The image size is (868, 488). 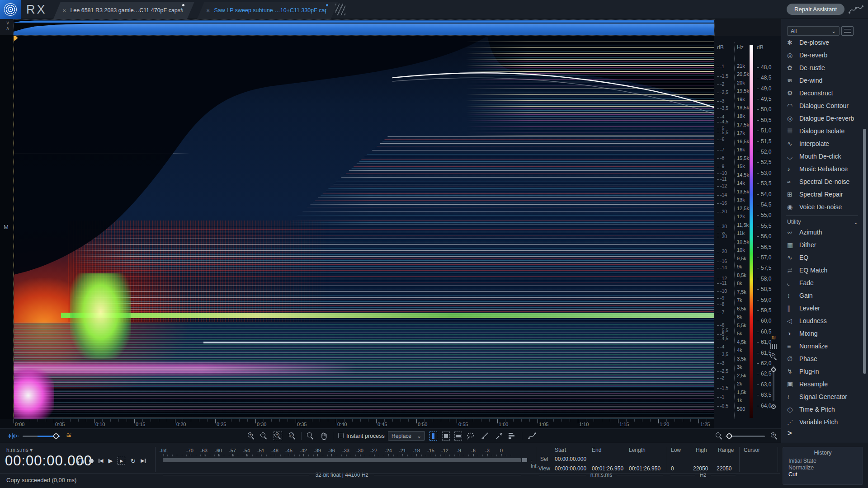 What do you see at coordinates (822, 232) in the screenshot?
I see `utility-item: ∾ Azimuth` at bounding box center [822, 232].